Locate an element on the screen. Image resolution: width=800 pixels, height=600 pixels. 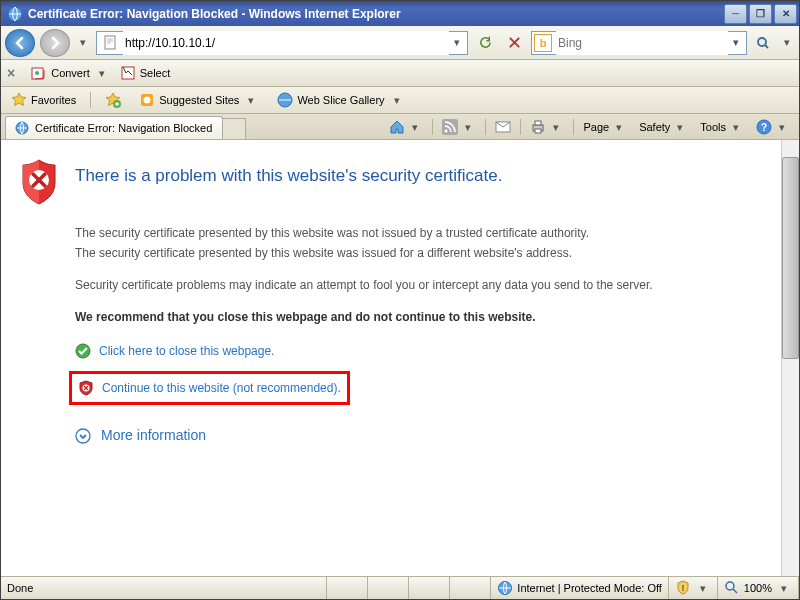
webslice-button: Web Slice Gallery ▾ is located at coordinates (340, 100).